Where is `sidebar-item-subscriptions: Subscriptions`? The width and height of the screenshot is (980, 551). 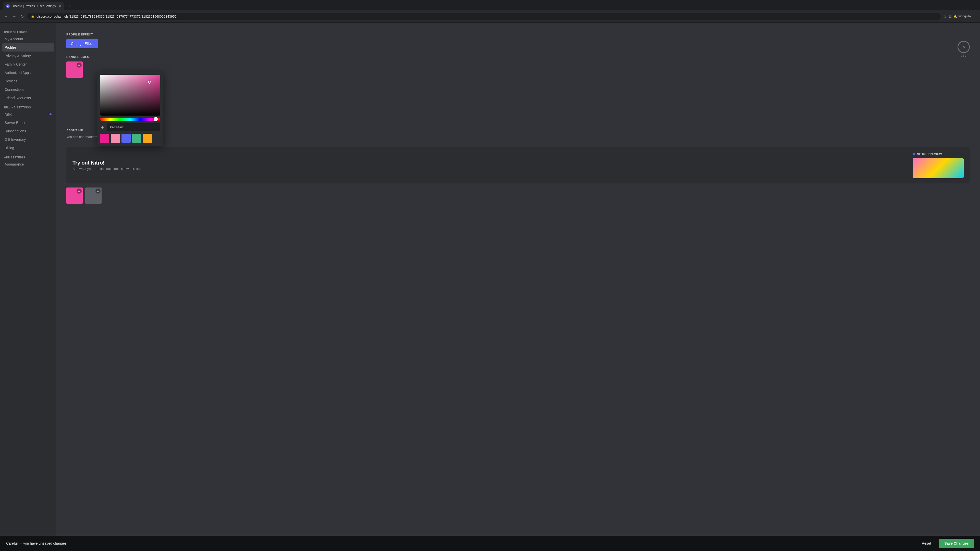
sidebar-item-subscriptions: Subscriptions is located at coordinates (28, 131).